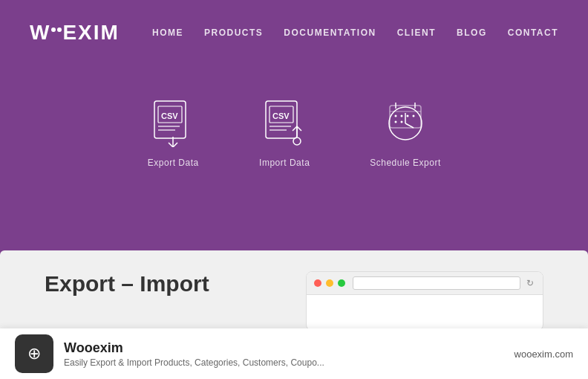  I want to click on browser-minimize-dot, so click(330, 283).